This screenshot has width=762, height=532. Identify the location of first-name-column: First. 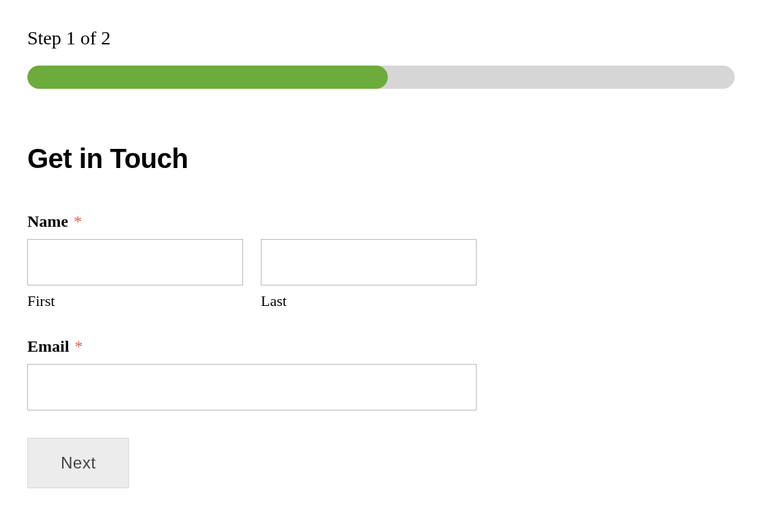
(135, 275).